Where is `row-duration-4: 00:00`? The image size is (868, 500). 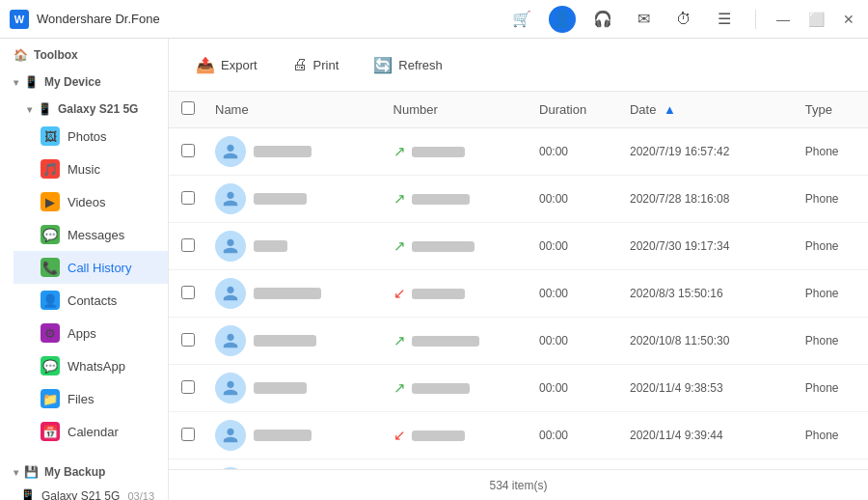 row-duration-4: 00:00 is located at coordinates (577, 342).